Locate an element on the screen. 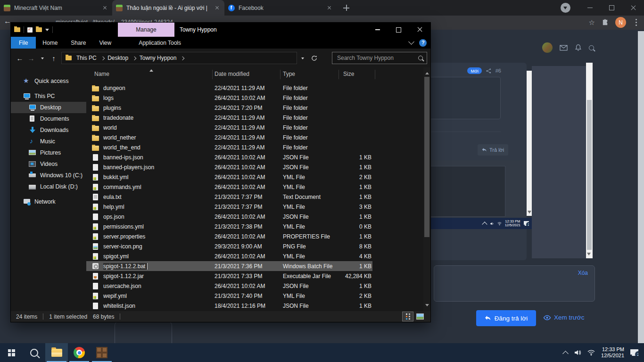 This screenshot has width=644, height=362. file-row: whitelist.json 18/4/2021 12:16 PM JSON F… is located at coordinates (229, 305).